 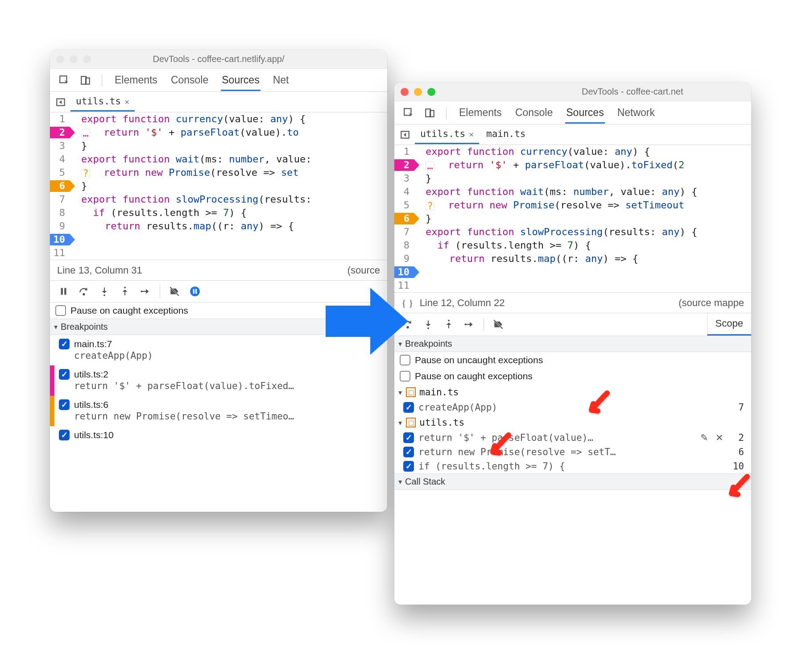 What do you see at coordinates (550, 324) in the screenshot?
I see `debugger-toolbar` at bounding box center [550, 324].